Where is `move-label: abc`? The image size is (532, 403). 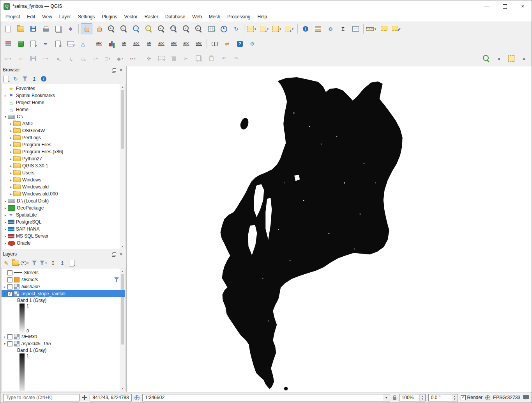
move-label: abc is located at coordinates (161, 44).